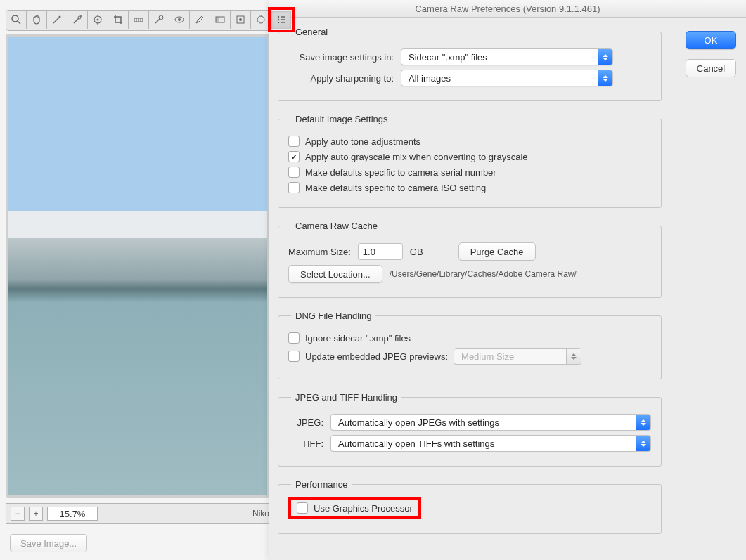 The width and height of the screenshot is (746, 560). Describe the element at coordinates (470, 259) in the screenshot. I see `cache-group: Camera Raw Cache Maximum Size: 1.0 GB Pu…` at that location.